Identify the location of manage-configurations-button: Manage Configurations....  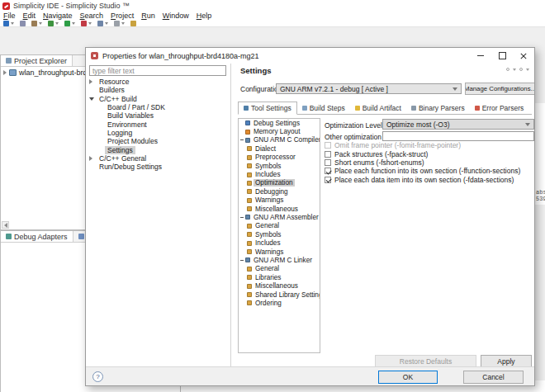
(500, 89).